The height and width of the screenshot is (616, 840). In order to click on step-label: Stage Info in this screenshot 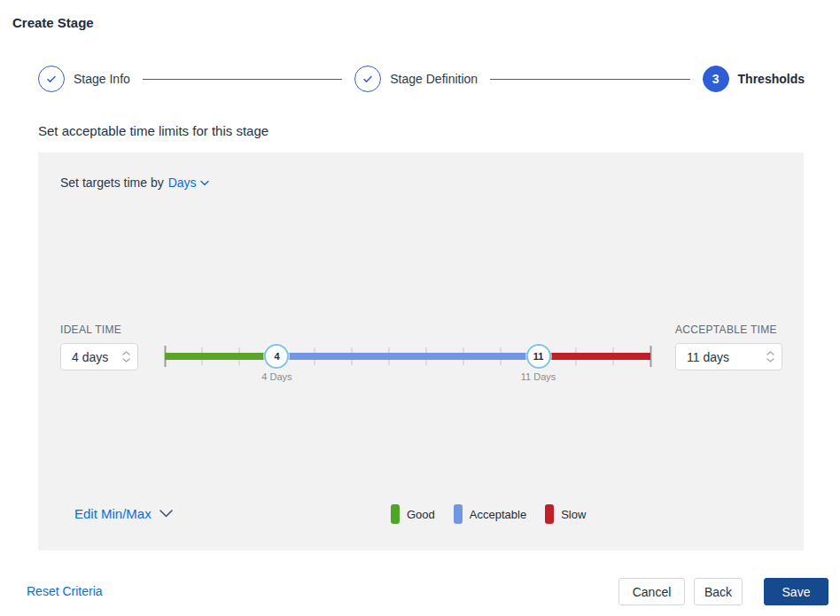, I will do `click(102, 79)`.